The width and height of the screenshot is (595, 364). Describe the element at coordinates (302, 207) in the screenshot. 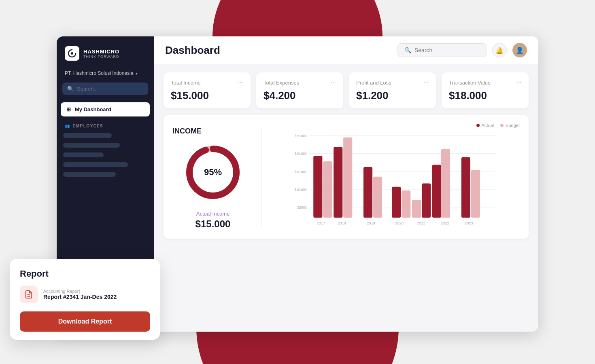

I see `svg-text: $5000` at that location.